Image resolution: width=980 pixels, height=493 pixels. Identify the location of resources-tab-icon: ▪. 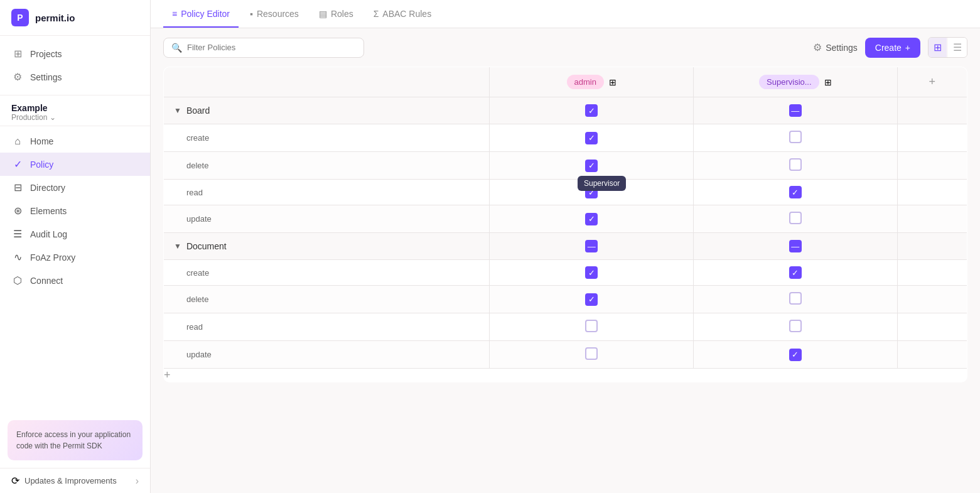
(251, 14).